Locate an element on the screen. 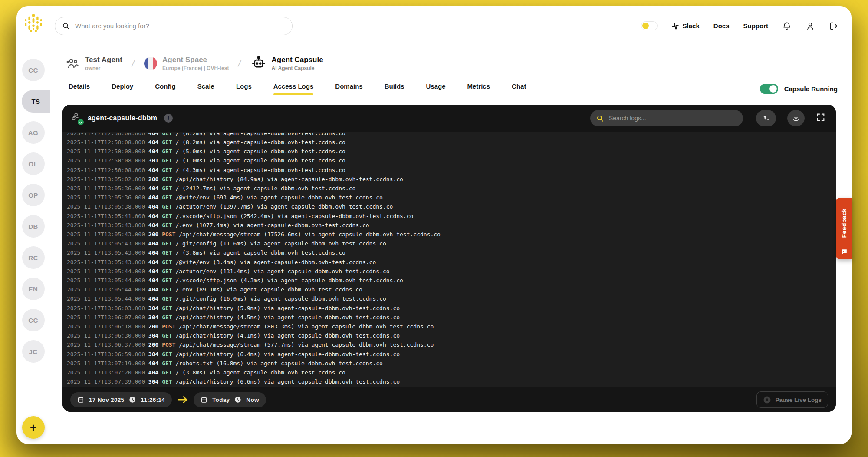 Image resolution: width=868 pixels, height=457 pixels. breadcrumb-capsule: Agent Capsule AI Agent Capsule is located at coordinates (287, 63).